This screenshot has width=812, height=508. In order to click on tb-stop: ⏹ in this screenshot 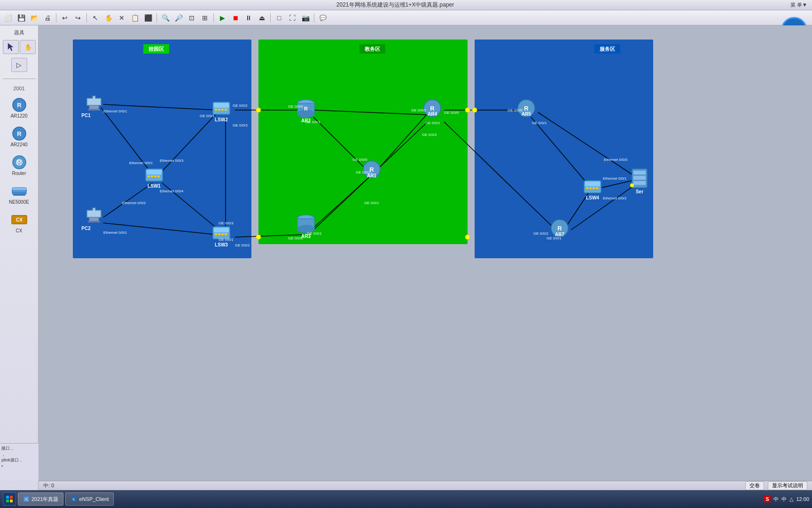, I will do `click(235, 18)`.